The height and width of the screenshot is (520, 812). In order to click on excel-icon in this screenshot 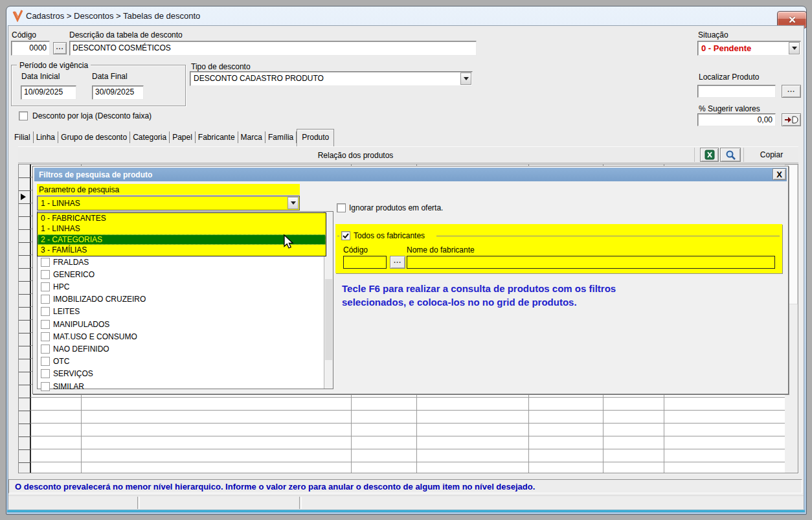, I will do `click(710, 155)`.